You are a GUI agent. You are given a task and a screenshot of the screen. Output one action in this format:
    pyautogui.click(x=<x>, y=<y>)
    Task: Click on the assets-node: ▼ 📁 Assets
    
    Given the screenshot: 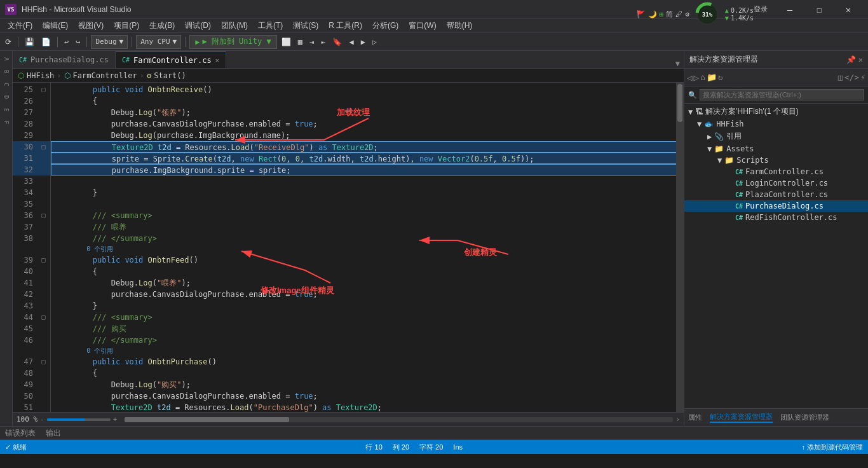 What is the action you would take?
    pyautogui.click(x=776, y=149)
    